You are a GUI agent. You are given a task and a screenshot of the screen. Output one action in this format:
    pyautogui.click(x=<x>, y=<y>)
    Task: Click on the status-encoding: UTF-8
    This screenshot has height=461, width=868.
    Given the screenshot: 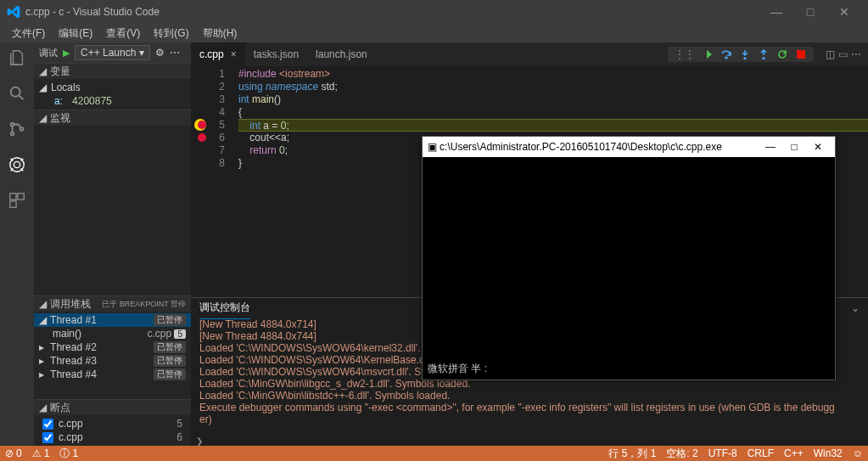 What is the action you would take?
    pyautogui.click(x=723, y=453)
    